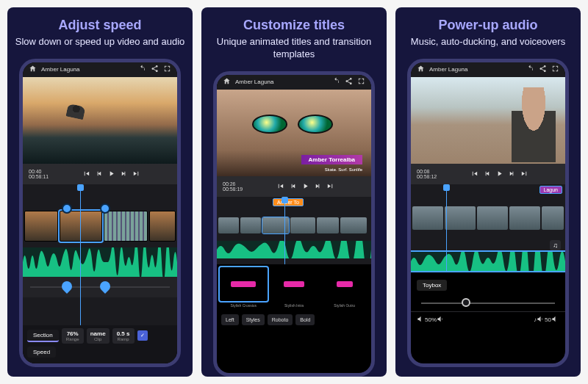 The height and width of the screenshot is (384, 588). Describe the element at coordinates (294, 284) in the screenshot. I see `template-item: Stylish Intra` at that location.